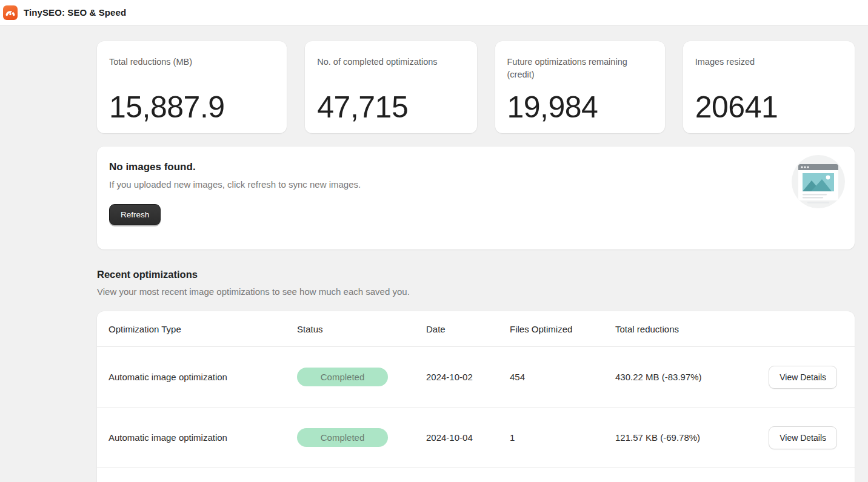 The height and width of the screenshot is (482, 868). I want to click on app-header: TinySEO: SEO & Speed, so click(434, 13).